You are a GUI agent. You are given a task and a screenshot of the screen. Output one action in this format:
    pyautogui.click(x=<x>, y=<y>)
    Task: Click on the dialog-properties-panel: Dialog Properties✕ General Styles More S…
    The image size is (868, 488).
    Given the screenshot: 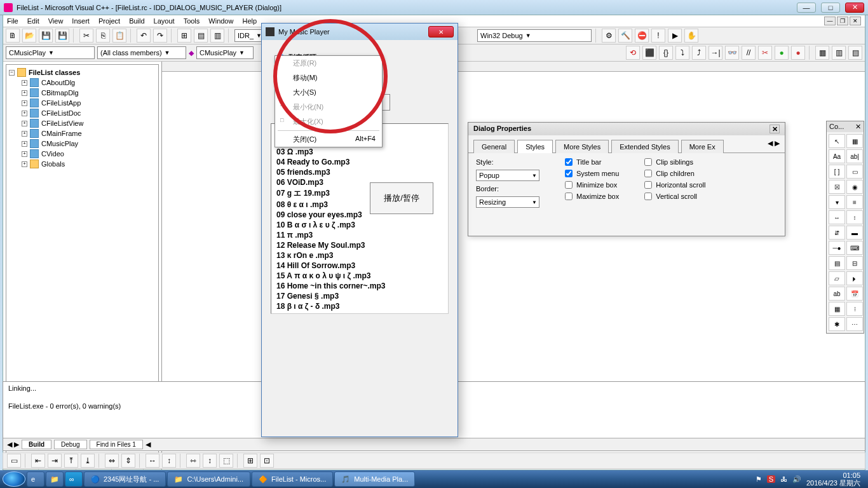 What is the action you would take?
    pyautogui.click(x=627, y=179)
    